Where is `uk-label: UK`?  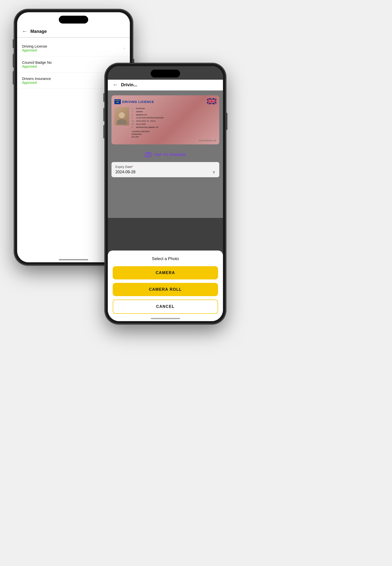
uk-label: UK is located at coordinates (118, 102).